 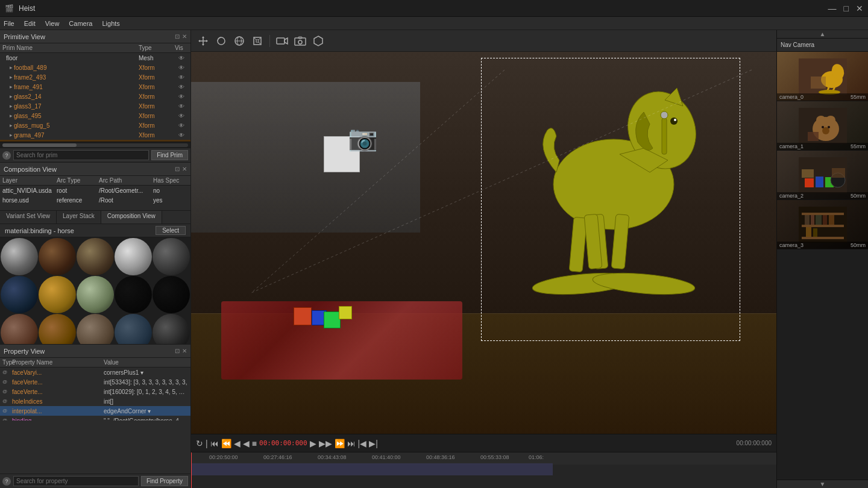 I want to click on tab-layer-stack: Layer Stack, so click(x=79, y=217).